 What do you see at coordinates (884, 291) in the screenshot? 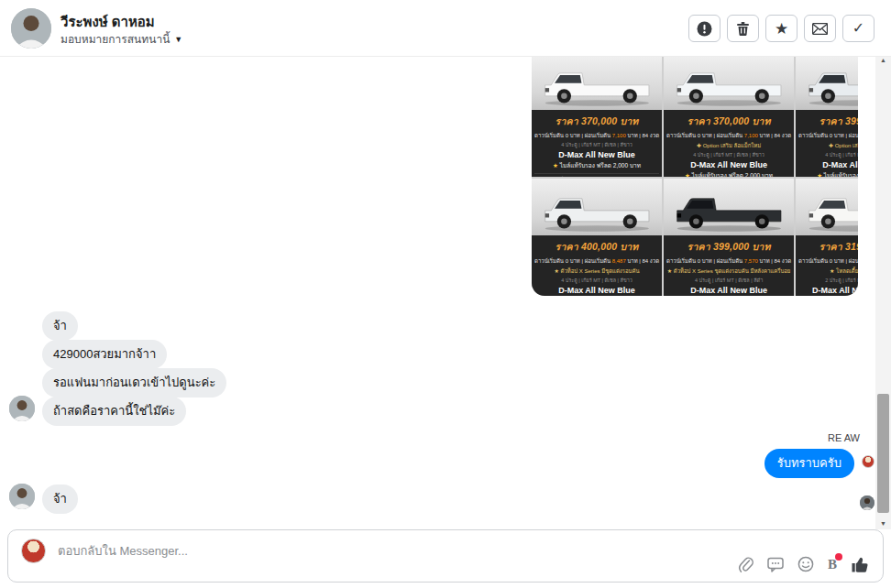
I see `vertical-scrollbar: ▲ ▼` at bounding box center [884, 291].